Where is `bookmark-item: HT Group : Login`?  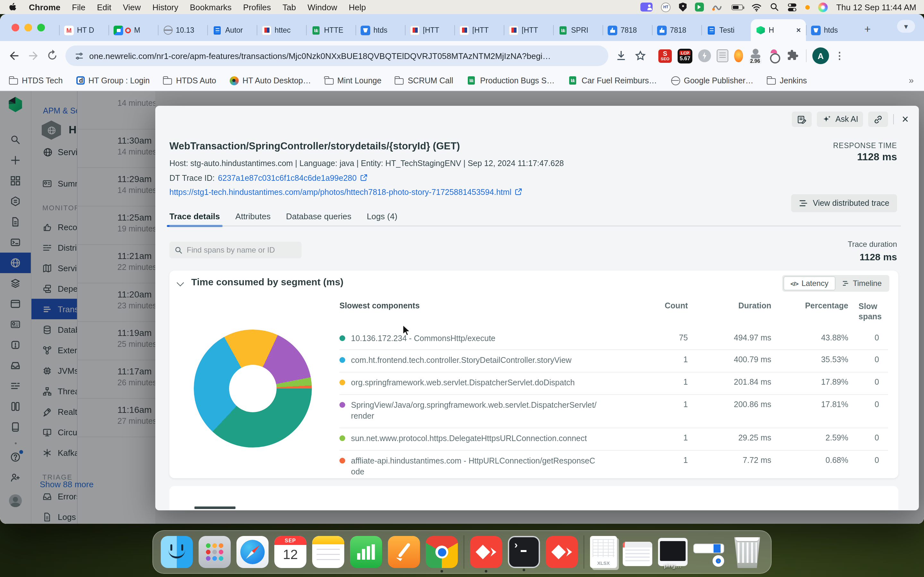
bookmark-item: HT Group : Login is located at coordinates (113, 81).